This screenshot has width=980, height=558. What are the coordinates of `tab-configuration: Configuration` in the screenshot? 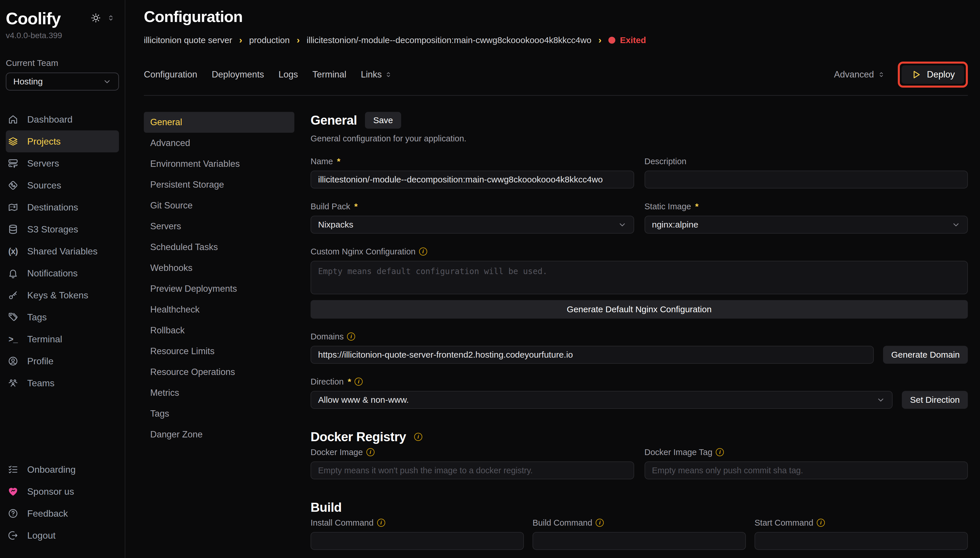 It's located at (170, 74).